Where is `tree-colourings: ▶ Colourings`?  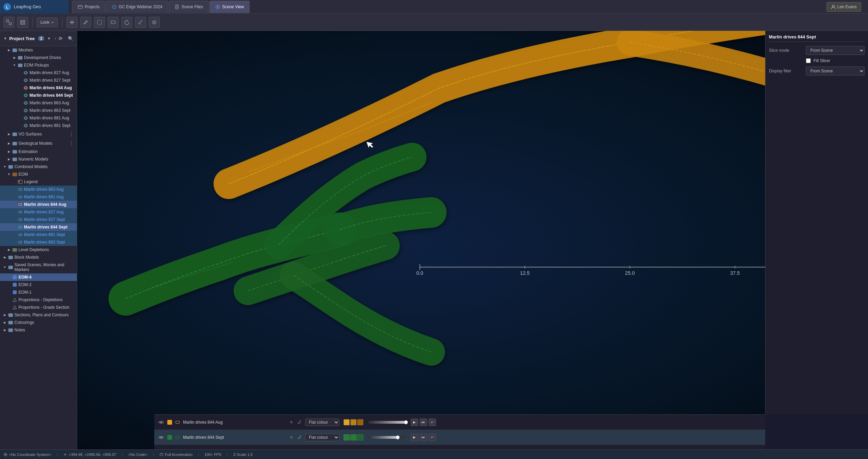 tree-colourings: ▶ Colourings is located at coordinates (38, 322).